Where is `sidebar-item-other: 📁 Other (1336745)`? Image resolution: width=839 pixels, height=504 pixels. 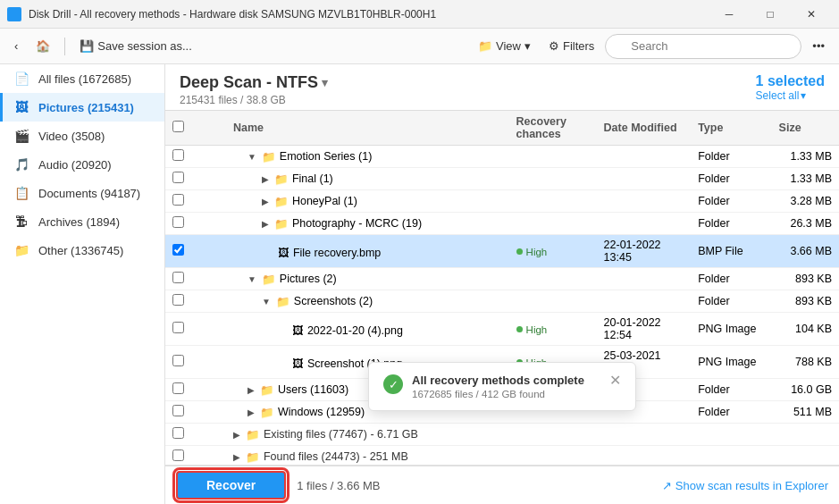 sidebar-item-other: 📁 Other (1336745) is located at coordinates (82, 250).